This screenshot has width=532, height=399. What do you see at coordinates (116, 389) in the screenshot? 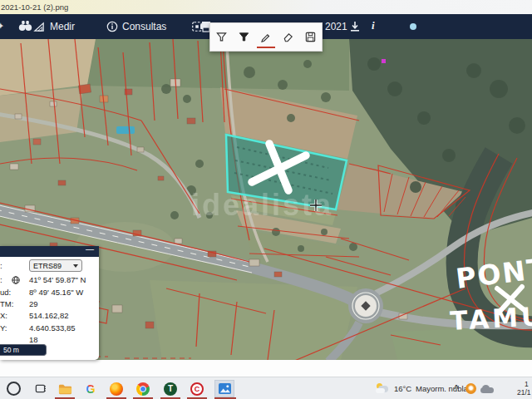
I see `firefox-icon` at bounding box center [116, 389].